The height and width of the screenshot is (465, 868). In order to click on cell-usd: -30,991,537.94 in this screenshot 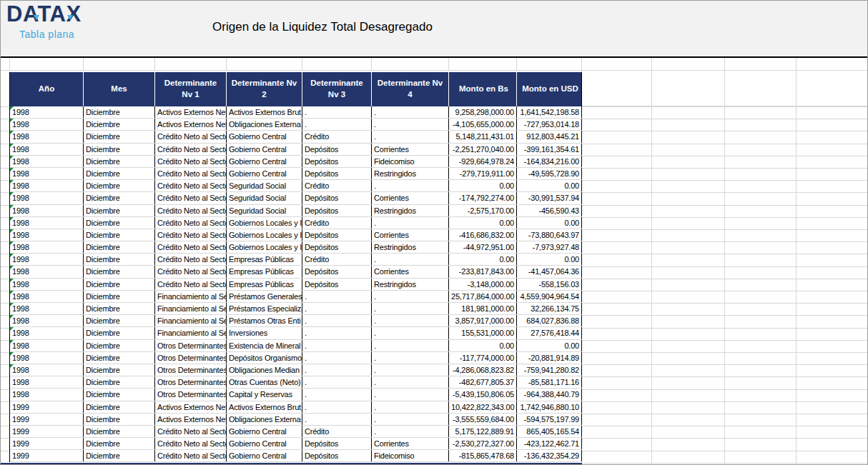, I will do `click(549, 198)`.